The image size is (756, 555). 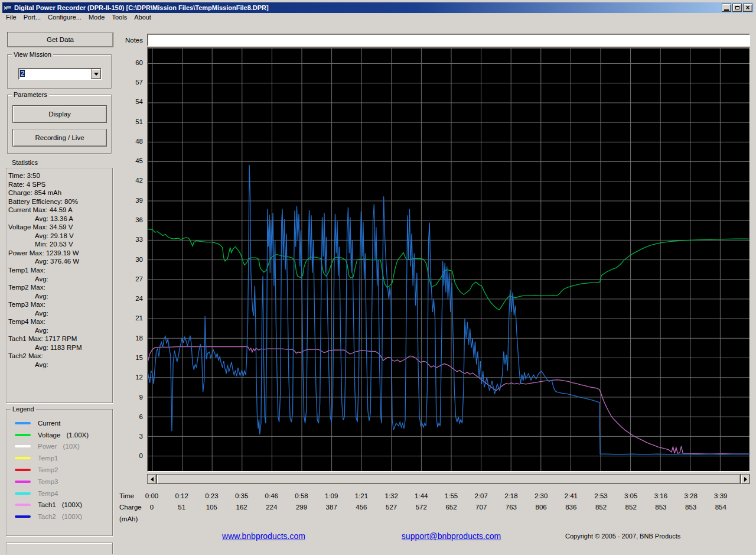 What do you see at coordinates (128, 122) in the screenshot?
I see `y-tick-label: 51` at bounding box center [128, 122].